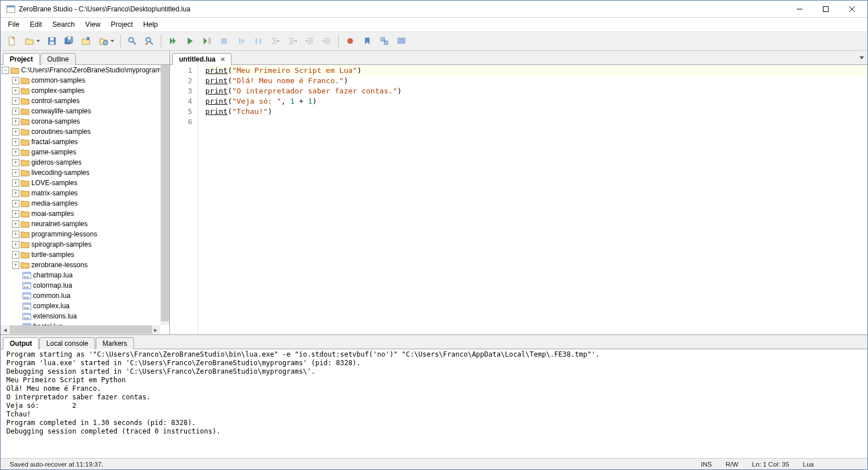 The width and height of the screenshot is (868, 470). What do you see at coordinates (90, 80) in the screenshot?
I see `tree-folder: +common-samples` at bounding box center [90, 80].